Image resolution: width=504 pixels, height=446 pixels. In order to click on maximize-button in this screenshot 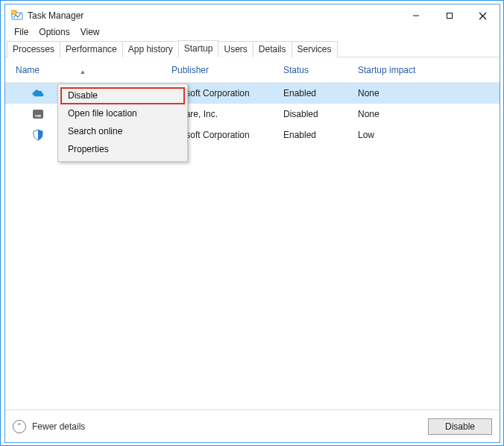, I will do `click(449, 16)`.